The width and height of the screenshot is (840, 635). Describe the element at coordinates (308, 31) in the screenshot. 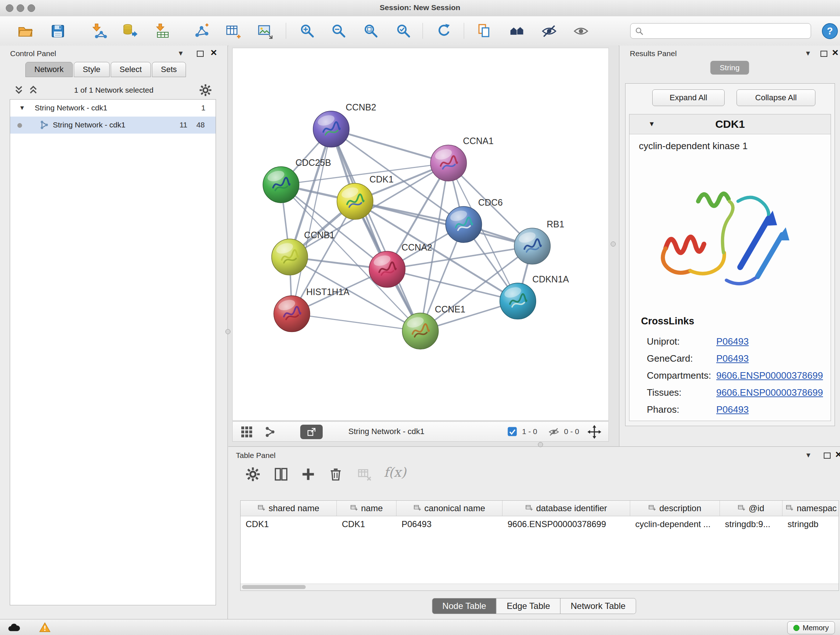

I see `zoom-in-button` at that location.